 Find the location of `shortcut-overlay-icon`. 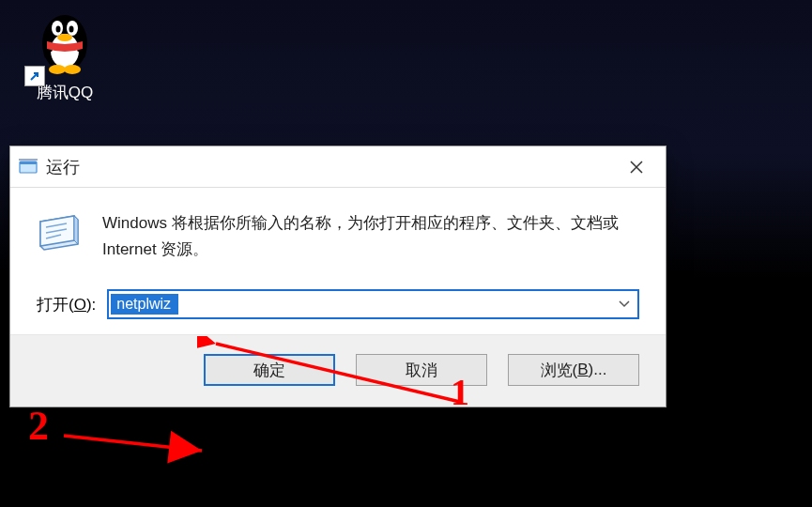

shortcut-overlay-icon is located at coordinates (35, 76).